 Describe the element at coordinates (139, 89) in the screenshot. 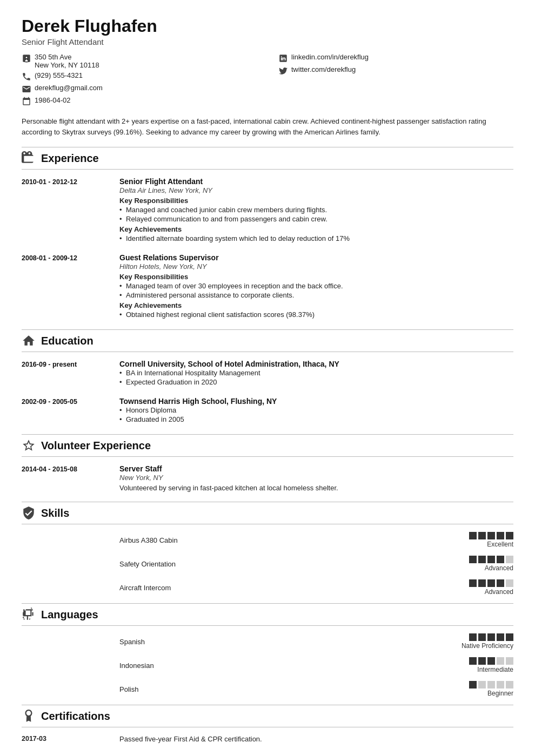

I see `email-item: derekflug@gmail.com` at that location.